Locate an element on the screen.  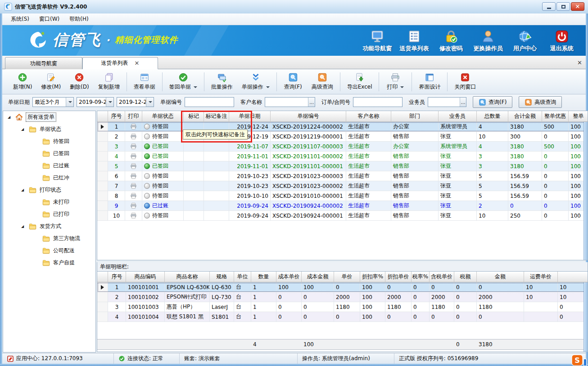
detail-column-header: 商品名称 is located at coordinates (187, 277).